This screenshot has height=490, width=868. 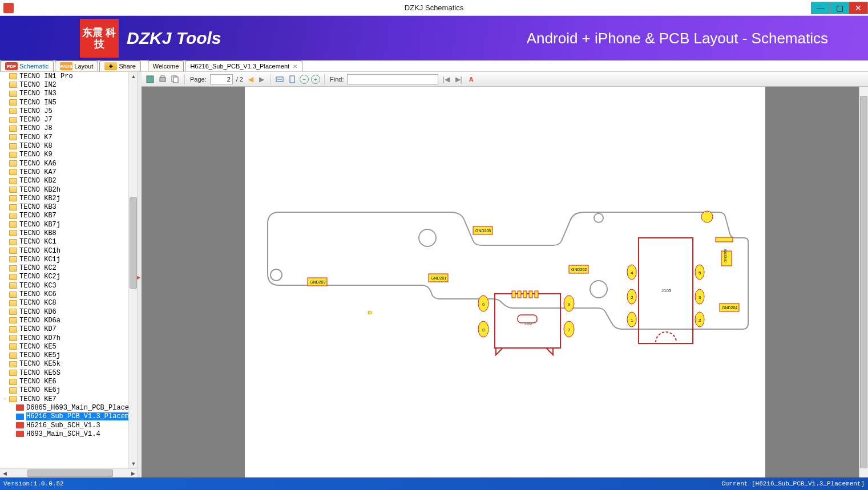 I want to click on next-page-icon: ▶, so click(x=261, y=79).